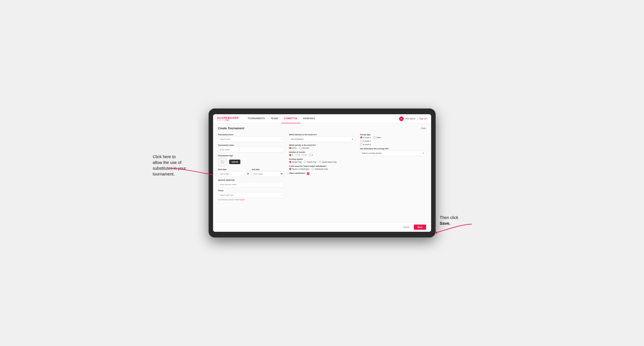  I want to click on individuals-only: Individuals Only, so click(320, 169).